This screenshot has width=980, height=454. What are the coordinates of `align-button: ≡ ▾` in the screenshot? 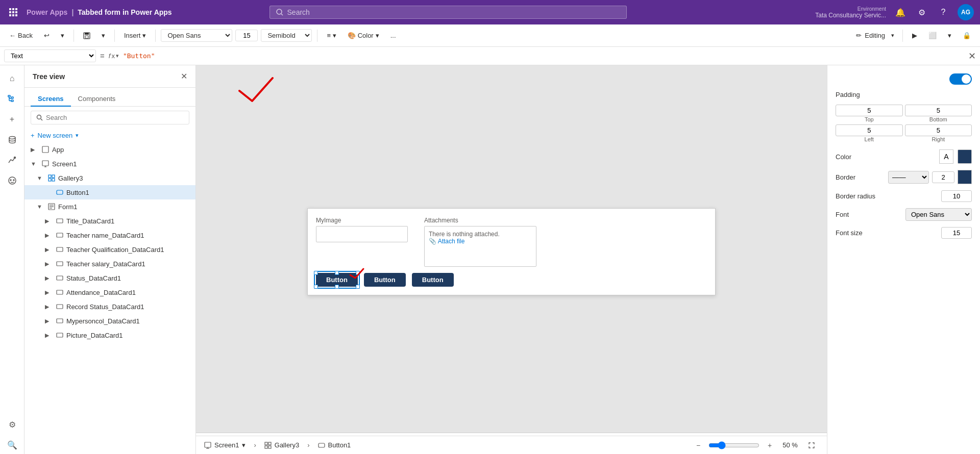 It's located at (331, 36).